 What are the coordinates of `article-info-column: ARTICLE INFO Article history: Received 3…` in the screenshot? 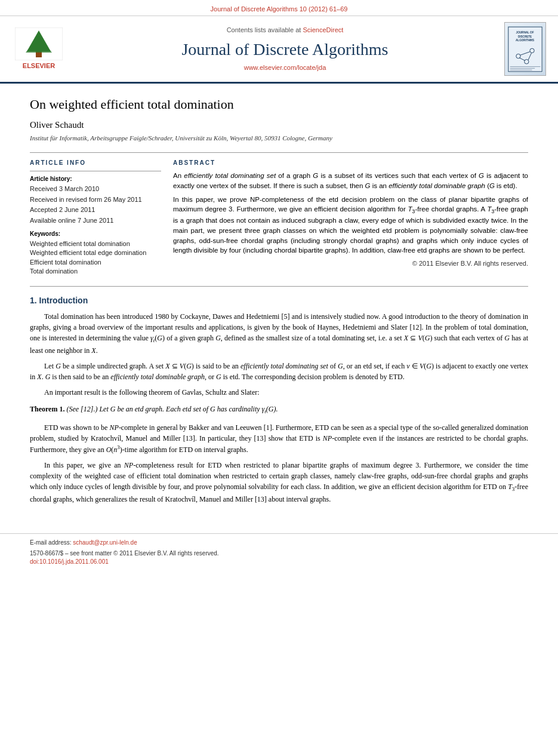 It's located at (95, 217).